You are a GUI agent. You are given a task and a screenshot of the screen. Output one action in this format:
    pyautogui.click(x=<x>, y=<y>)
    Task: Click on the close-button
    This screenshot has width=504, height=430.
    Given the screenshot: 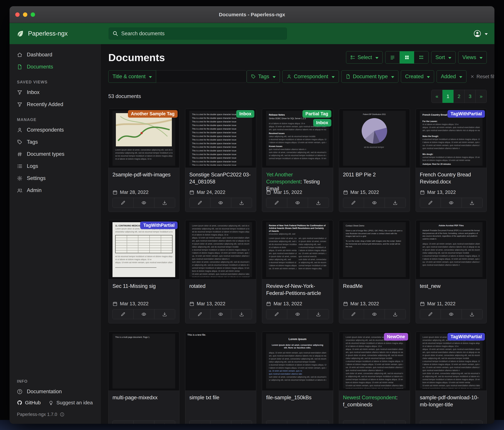 What is the action you would take?
    pyautogui.click(x=18, y=15)
    